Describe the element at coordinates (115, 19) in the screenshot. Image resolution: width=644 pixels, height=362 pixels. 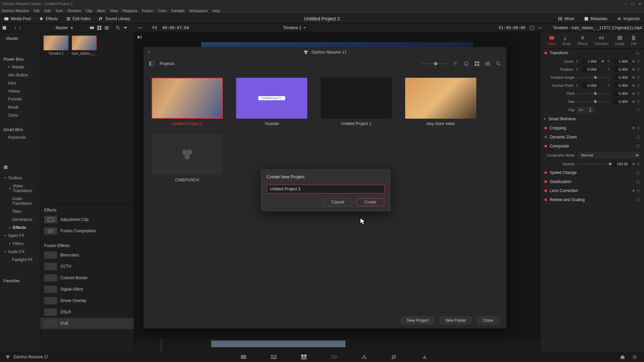
I see `sound-library-button: Sound Library` at that location.